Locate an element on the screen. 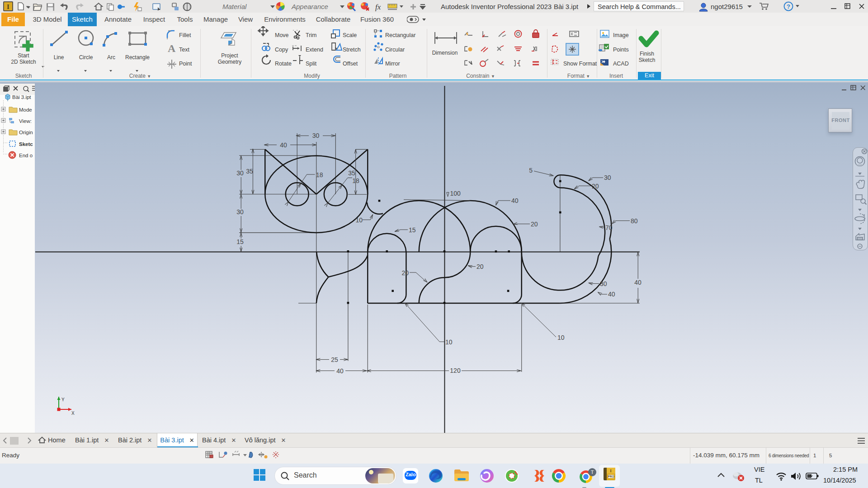 The width and height of the screenshot is (868, 488). svg-text: 5 is located at coordinates (531, 170).